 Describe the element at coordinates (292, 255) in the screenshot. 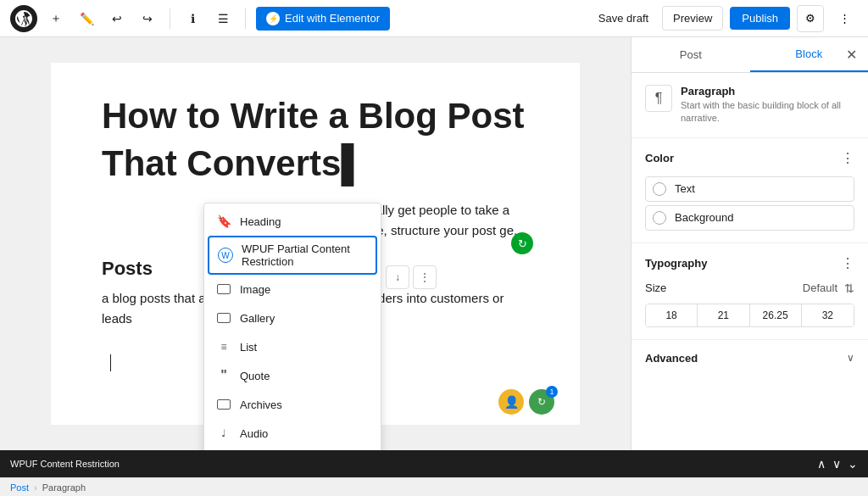

I see `menu-item-wpuf: W WPUF Partial Content Restriction` at that location.